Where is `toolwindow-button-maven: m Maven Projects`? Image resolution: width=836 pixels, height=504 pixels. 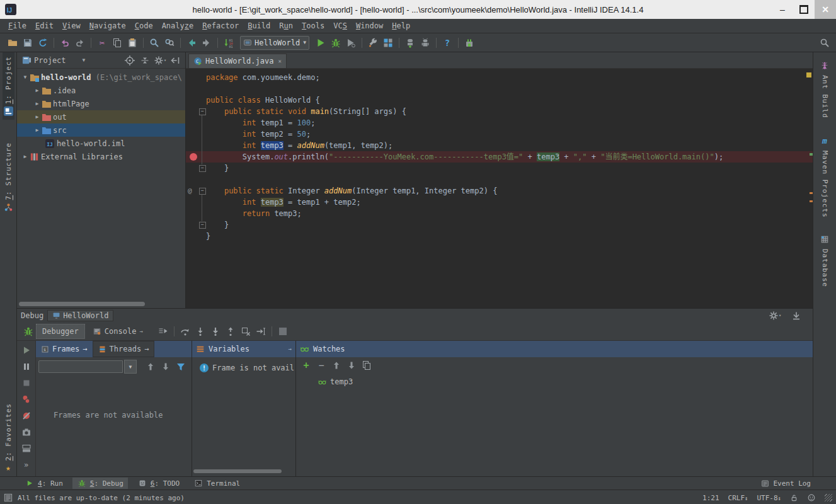
toolwindow-button-maven: m Maven Projects is located at coordinates (825, 177).